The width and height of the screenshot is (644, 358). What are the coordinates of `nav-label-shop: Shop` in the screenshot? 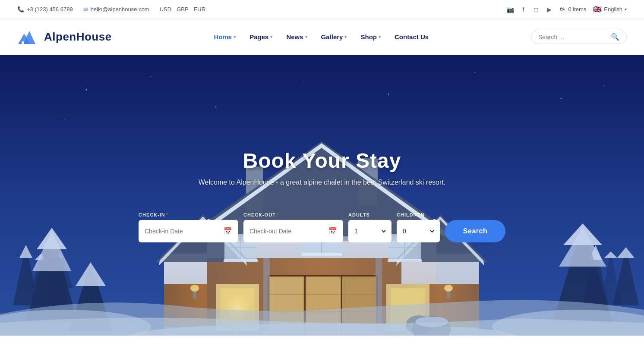 It's located at (369, 37).